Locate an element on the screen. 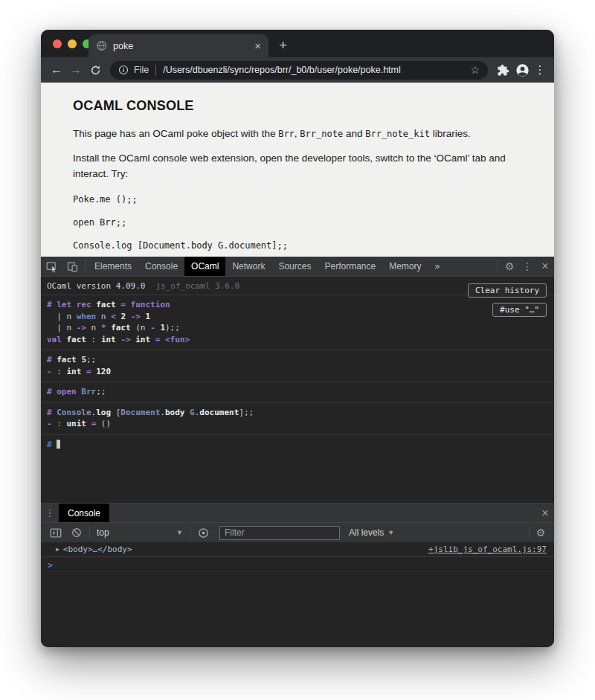 This screenshot has width=595, height=700. repl-block: # Console.log [Document.body G.document]… is located at coordinates (298, 420).